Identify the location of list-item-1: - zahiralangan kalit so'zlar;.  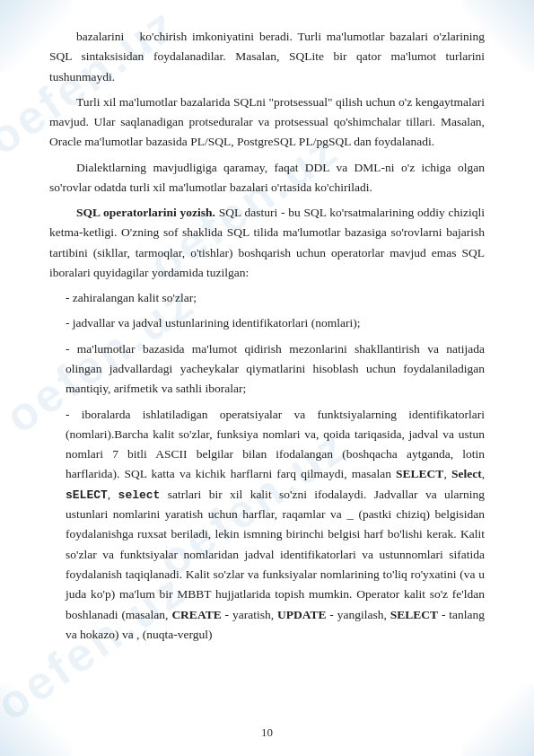
(275, 298).